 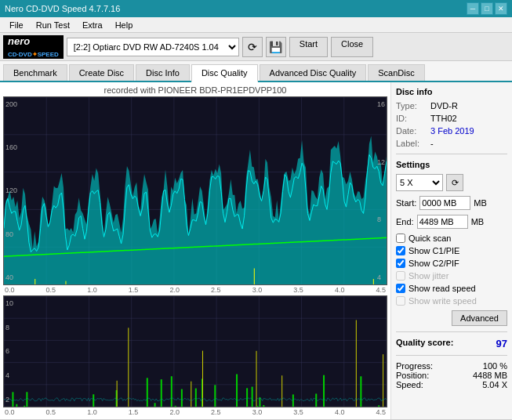 What do you see at coordinates (452, 92) in the screenshot?
I see `disc-info-title: Disc info` at bounding box center [452, 92].